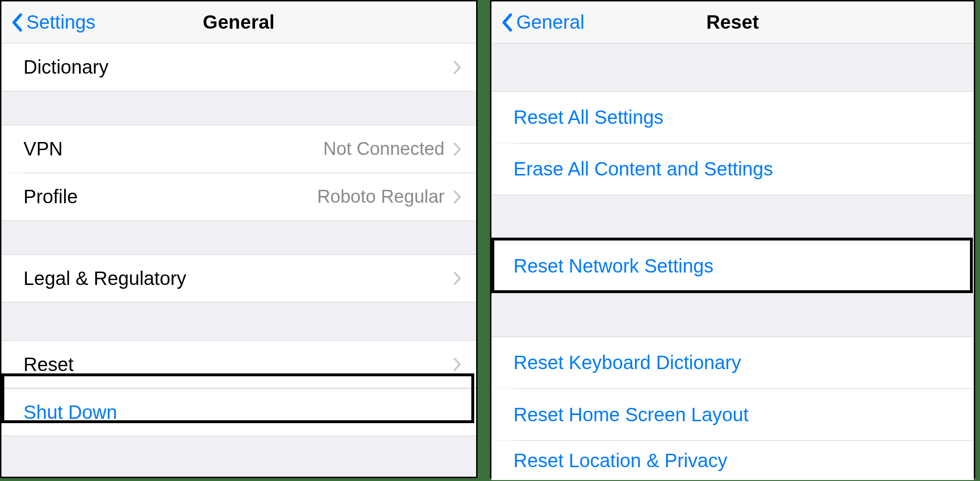 The height and width of the screenshot is (481, 980). I want to click on cell-reset-all-label: Reset All Settings, so click(736, 118).